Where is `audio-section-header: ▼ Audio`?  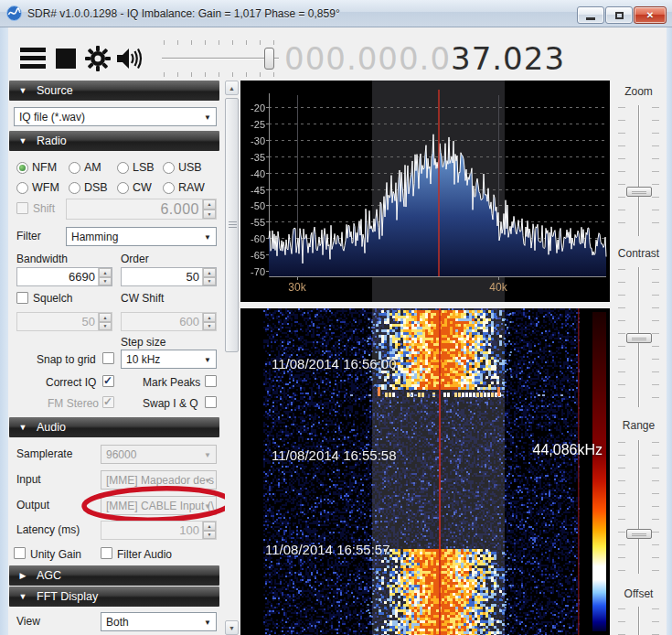 audio-section-header: ▼ Audio is located at coordinates (114, 427).